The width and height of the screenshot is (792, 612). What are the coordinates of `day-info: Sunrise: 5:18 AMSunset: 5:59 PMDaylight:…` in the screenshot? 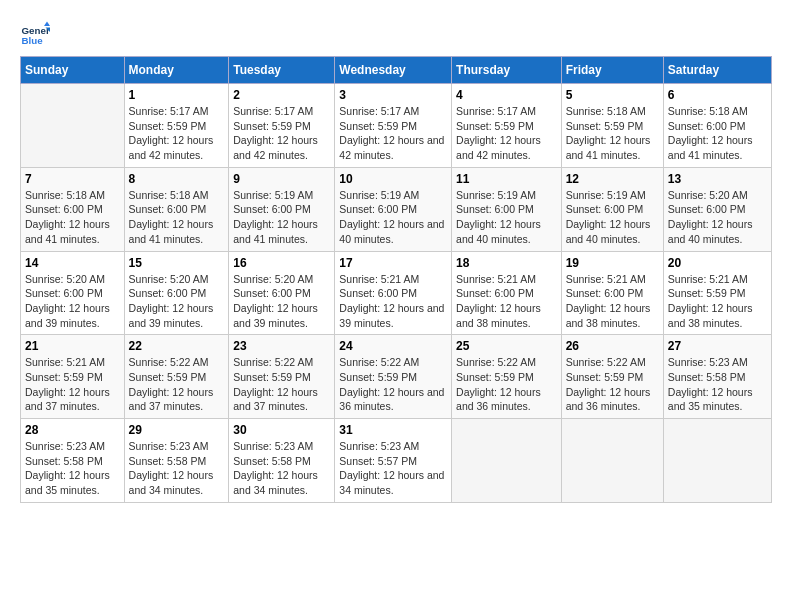 It's located at (612, 134).